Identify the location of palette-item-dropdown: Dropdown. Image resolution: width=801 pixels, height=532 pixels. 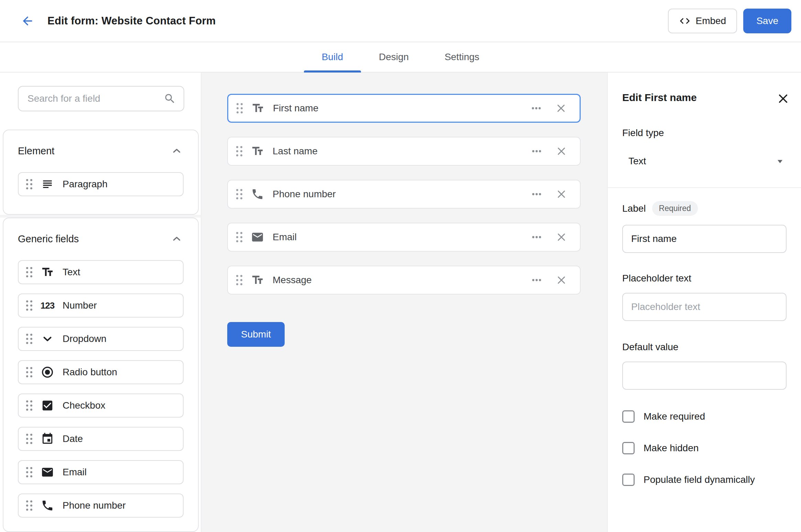
(101, 339).